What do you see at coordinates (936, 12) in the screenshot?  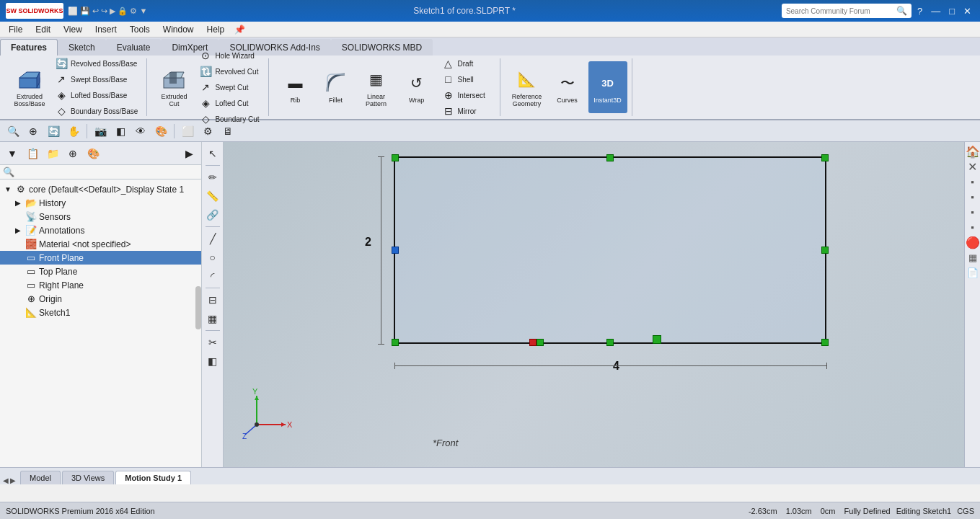 I see `minimize-button: —` at bounding box center [936, 12].